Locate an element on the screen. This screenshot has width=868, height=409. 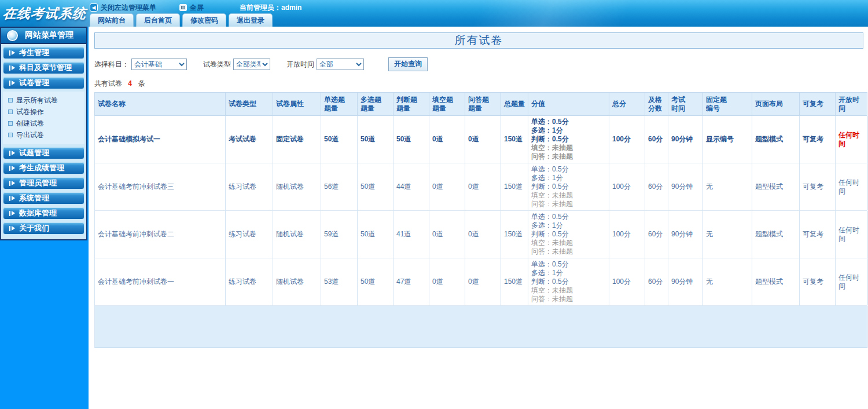
column-header: 及格 分数 is located at coordinates (657, 104).